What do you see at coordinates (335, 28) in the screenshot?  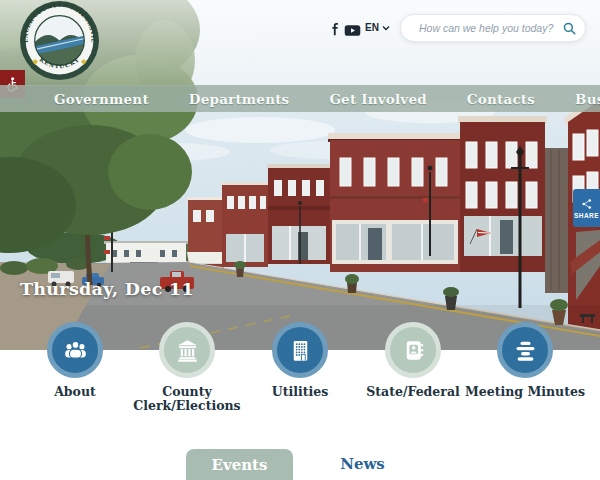 I see `facebook-link` at bounding box center [335, 28].